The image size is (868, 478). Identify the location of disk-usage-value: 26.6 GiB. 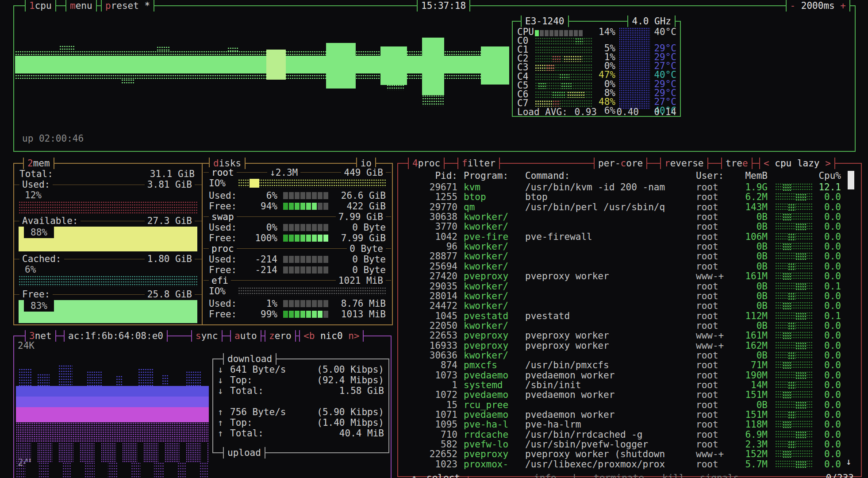
(364, 196).